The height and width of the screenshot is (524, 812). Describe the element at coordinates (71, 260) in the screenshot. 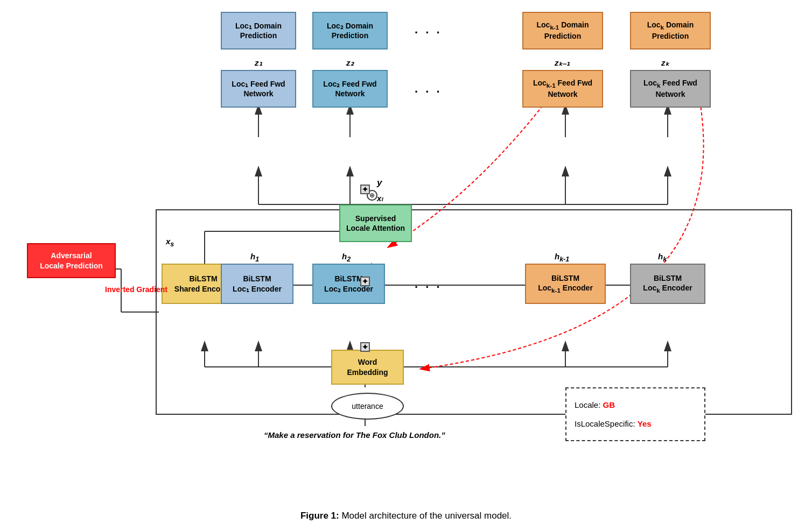

I see `adversarial-label: AdversarialLocale Prediction` at that location.